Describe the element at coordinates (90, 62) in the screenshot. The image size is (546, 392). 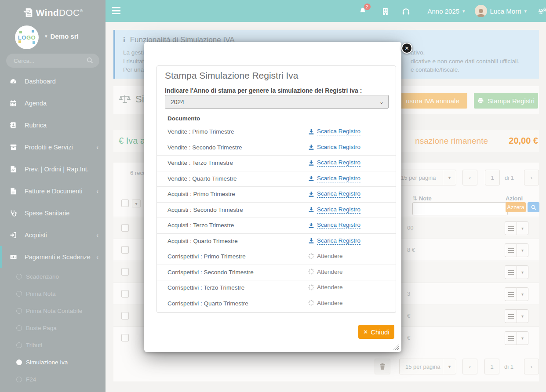
I see `search-icon` at that location.